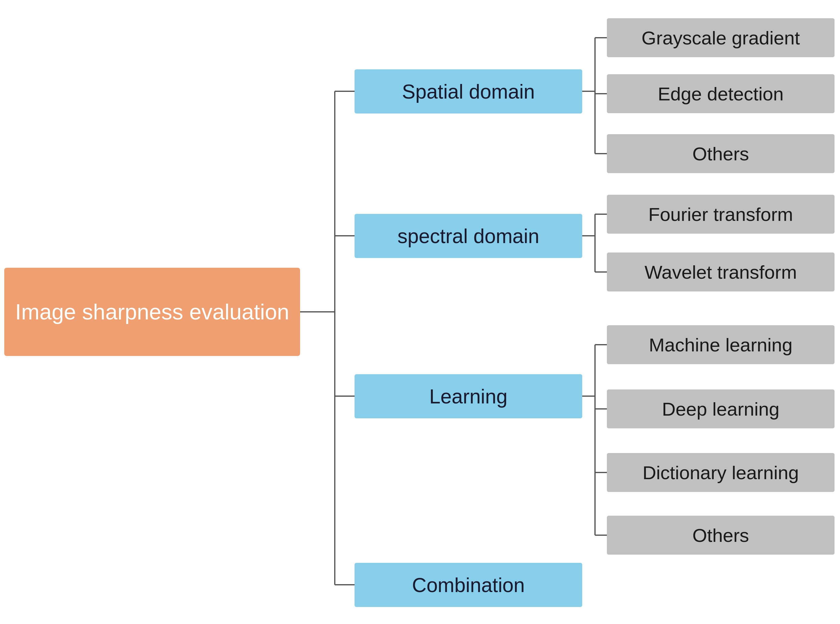 This screenshot has height=624, width=840. I want to click on level2-wavelet: Wavelet transform, so click(721, 272).